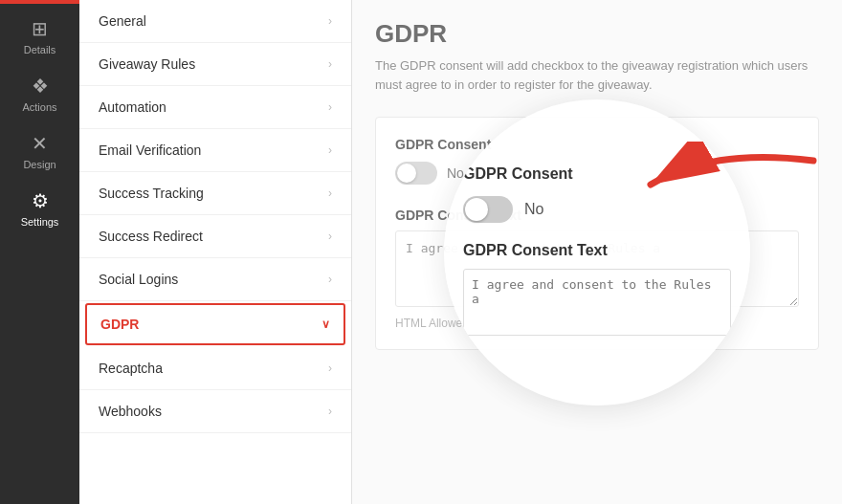 The image size is (842, 504). I want to click on nav-automation: Automation ›, so click(215, 107).